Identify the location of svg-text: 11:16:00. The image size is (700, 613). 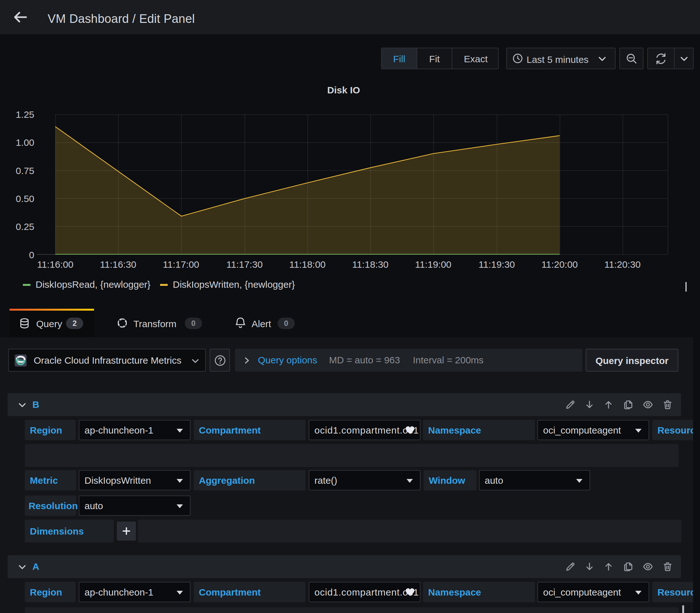
(55, 264).